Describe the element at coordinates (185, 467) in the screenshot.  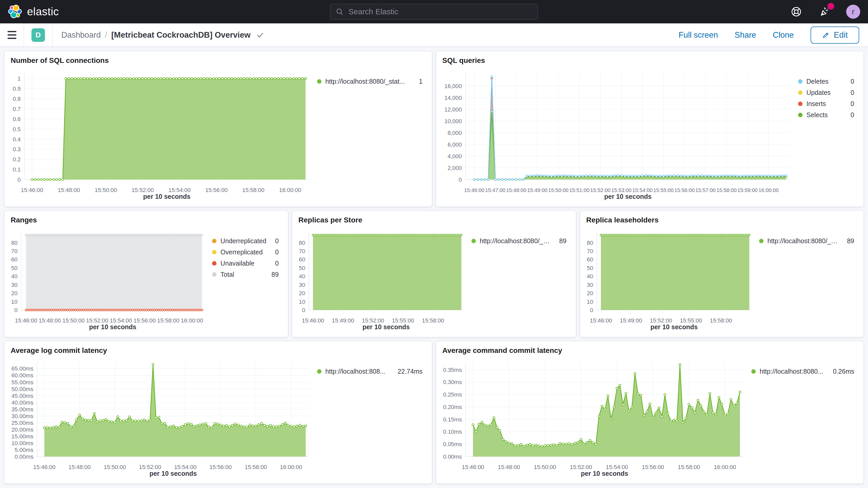
I see `svg-text: 15:54:00` at that location.